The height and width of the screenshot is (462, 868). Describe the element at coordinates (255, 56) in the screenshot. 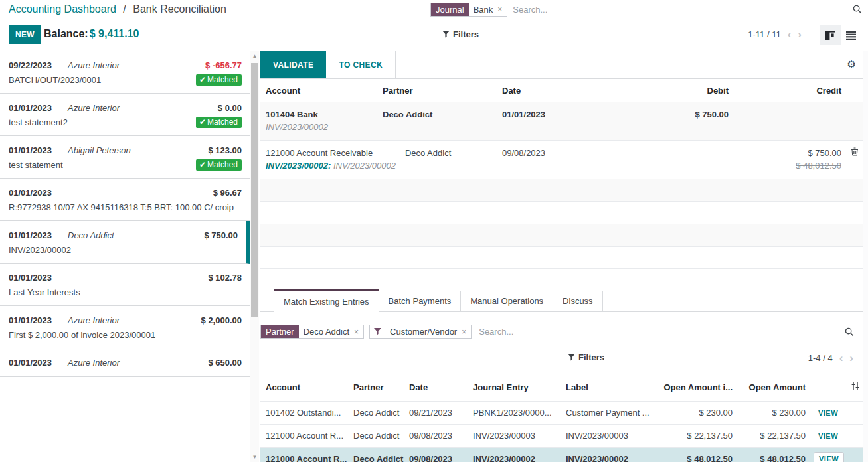

I see `scroll-up-icon: ▲` at that location.